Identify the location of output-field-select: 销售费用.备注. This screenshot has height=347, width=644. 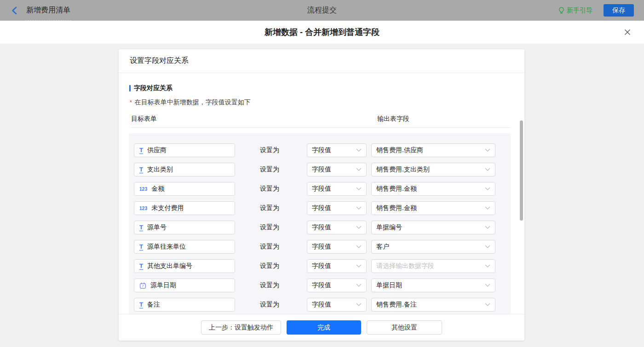
(433, 305).